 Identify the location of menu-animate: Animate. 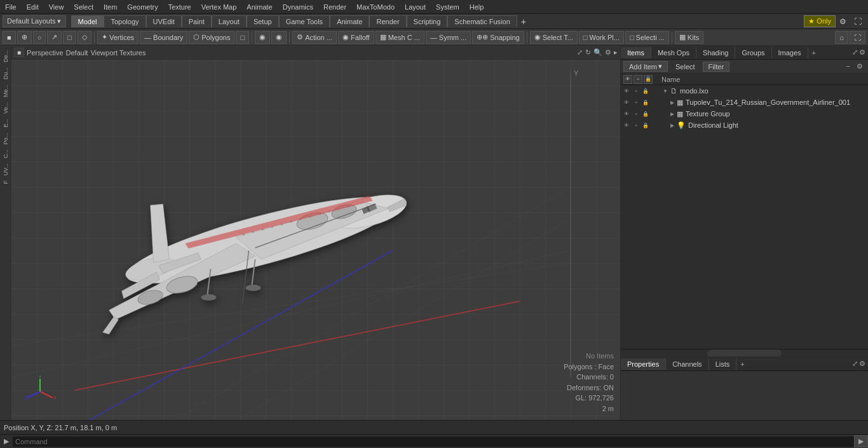
(259, 7).